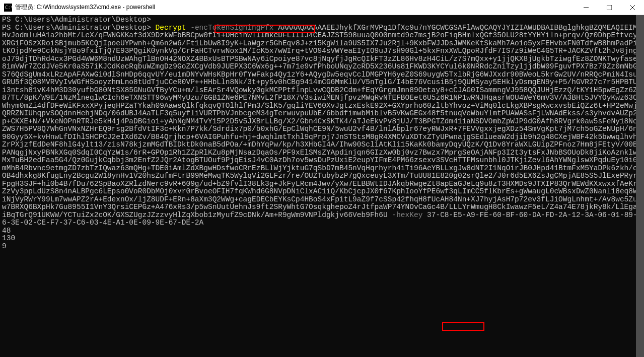 The height and width of the screenshot is (357, 644). What do you see at coordinates (171, 28) in the screenshot?
I see `command-name: Decrypt` at bounding box center [171, 28].